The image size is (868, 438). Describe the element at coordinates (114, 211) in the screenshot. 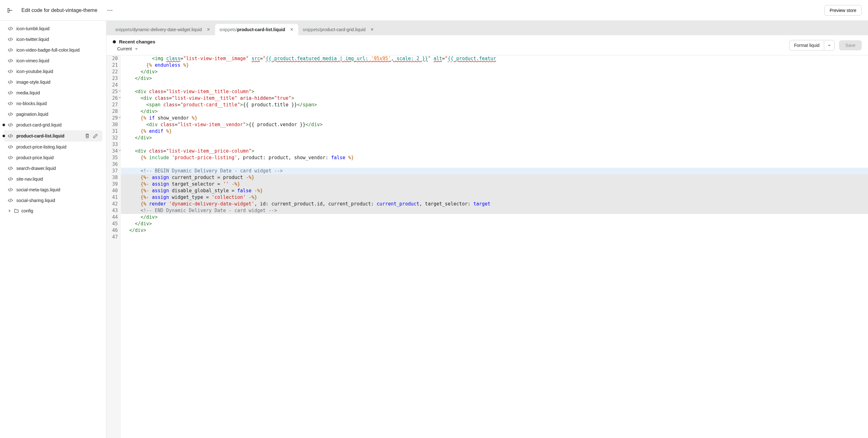

I see `line-number: 43` at that location.